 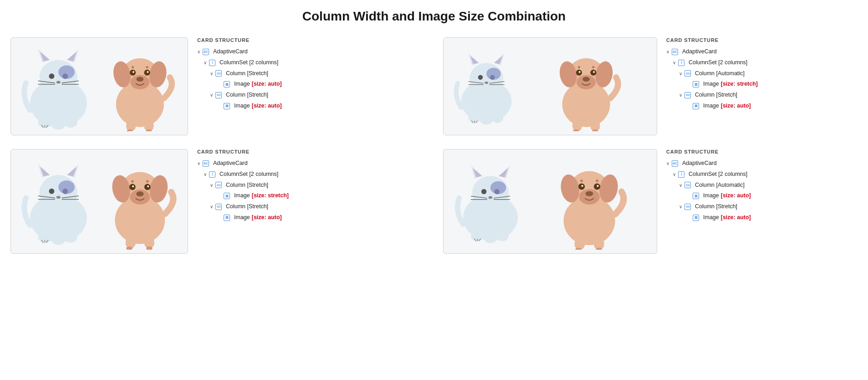 What do you see at coordinates (218, 87) in the screenshot?
I see `panel-top-left: CARD STRUCTURE∨ACAdaptiveCard∨⫶ColumnSet…` at bounding box center [218, 87].